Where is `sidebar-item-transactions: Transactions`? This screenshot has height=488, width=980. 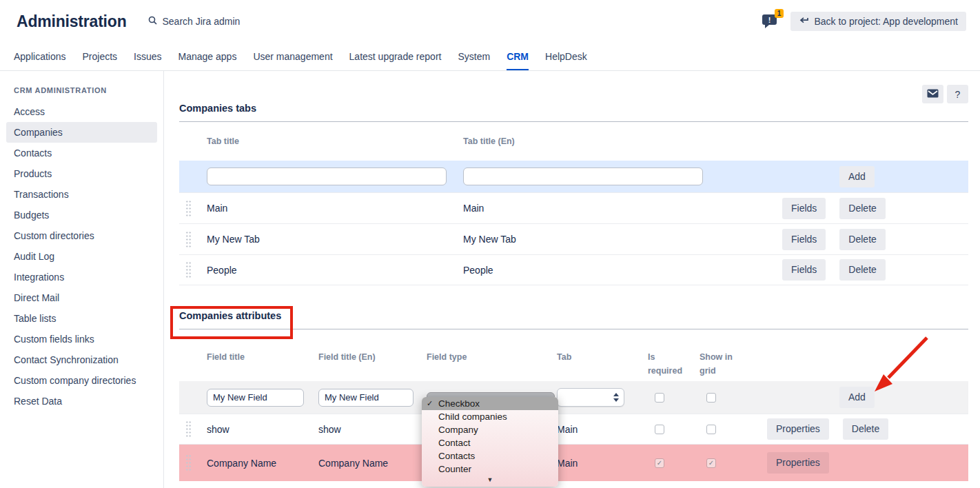
sidebar-item-transactions: Transactions is located at coordinates (81, 194).